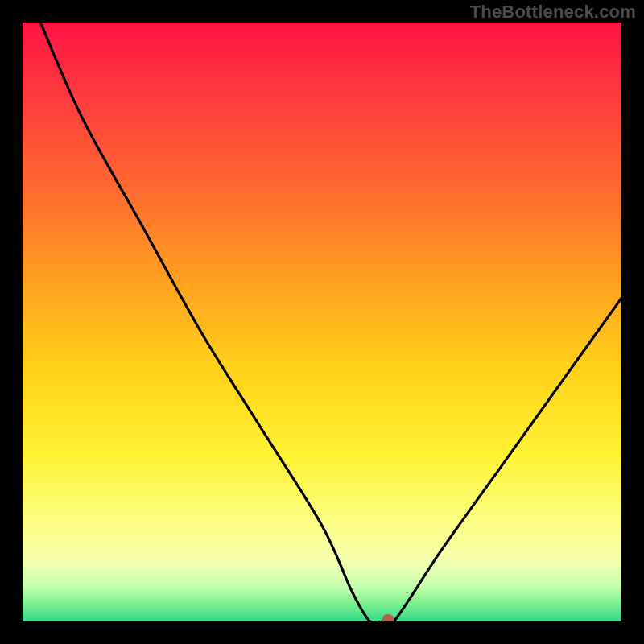 The image size is (644, 644). I want to click on optimal-marker, so click(388, 618).